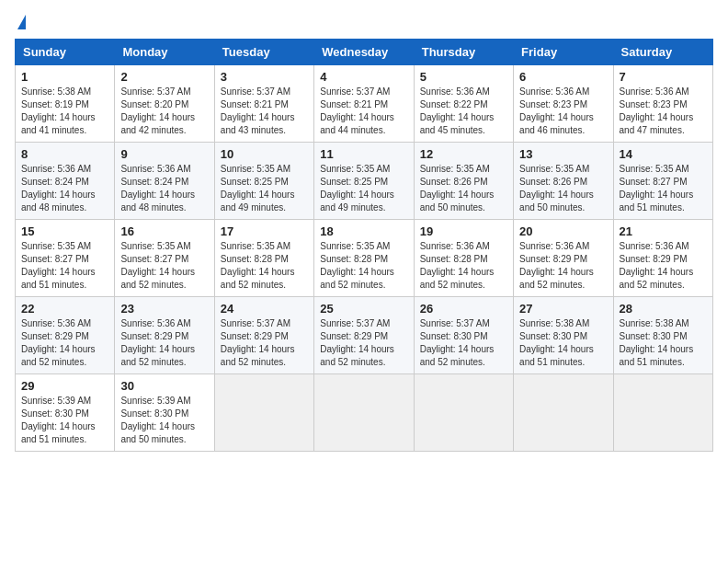 The image size is (728, 563). Describe the element at coordinates (165, 413) in the screenshot. I see `calendar-cell: 30Sunrise: 5:39 AM Sunset: 8:30 PM Dayli…` at that location.